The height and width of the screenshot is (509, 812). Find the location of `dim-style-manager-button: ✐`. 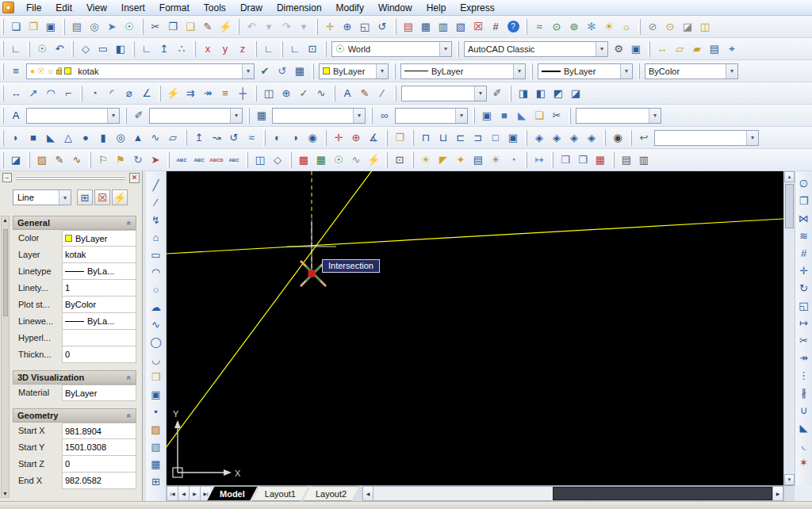

dim-style-manager-button: ✐ is located at coordinates (497, 94).